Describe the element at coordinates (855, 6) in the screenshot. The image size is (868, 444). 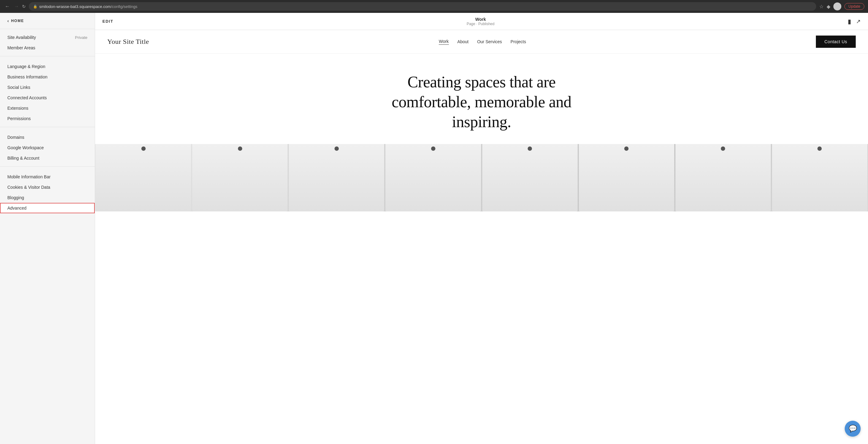
I see `update-button: Update` at that location.